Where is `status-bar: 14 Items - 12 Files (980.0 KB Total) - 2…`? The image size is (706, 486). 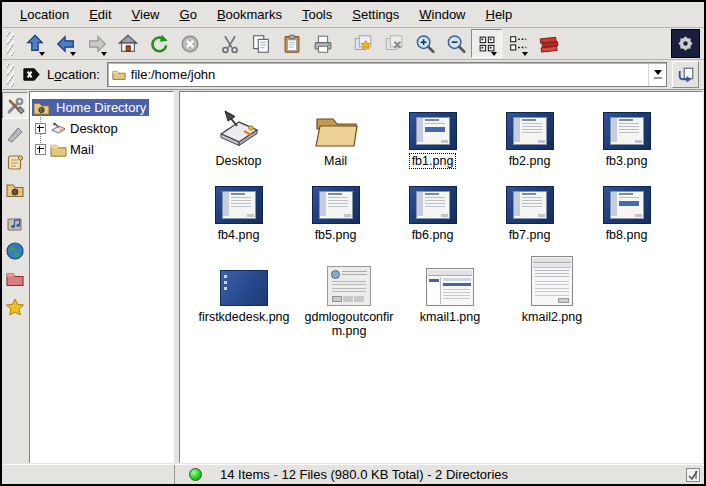
status-bar: 14 Items - 12 Files (980.0 KB Total) - 2… is located at coordinates (353, 474).